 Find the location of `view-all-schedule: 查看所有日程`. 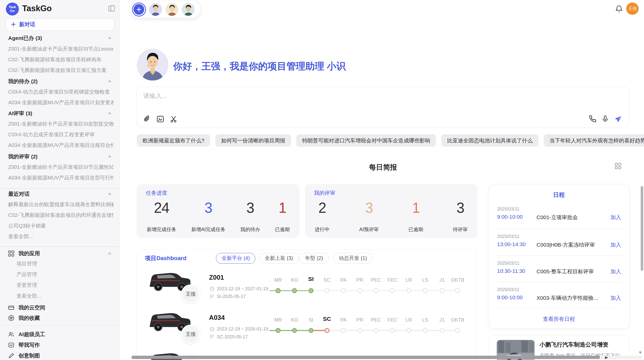

view-all-schedule: 查看所有日程 is located at coordinates (559, 319).